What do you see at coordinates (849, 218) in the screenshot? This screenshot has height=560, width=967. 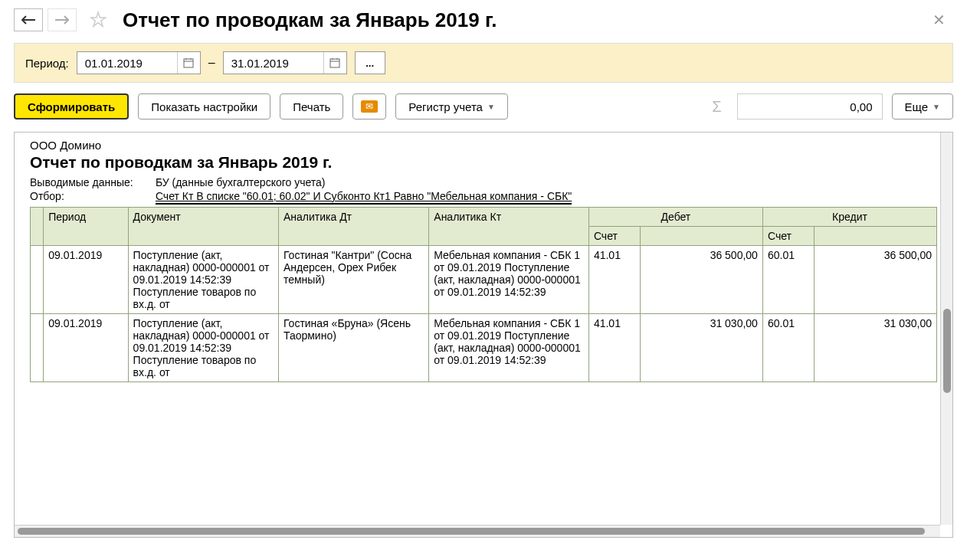 I see `col-credit: Кредит` at bounding box center [849, 218].